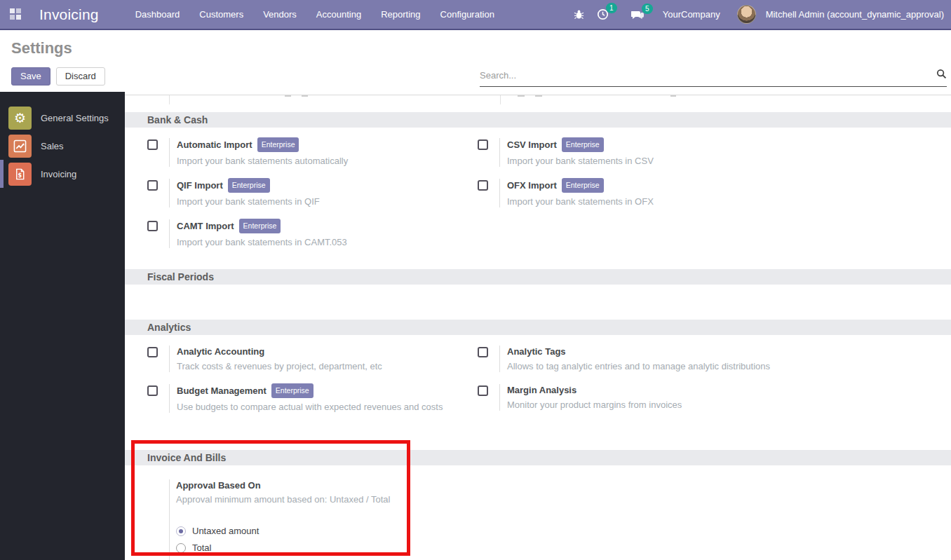 The width and height of the screenshot is (951, 560). What do you see at coordinates (220, 352) in the screenshot?
I see `setting-title: Analytic Accounting` at bounding box center [220, 352].